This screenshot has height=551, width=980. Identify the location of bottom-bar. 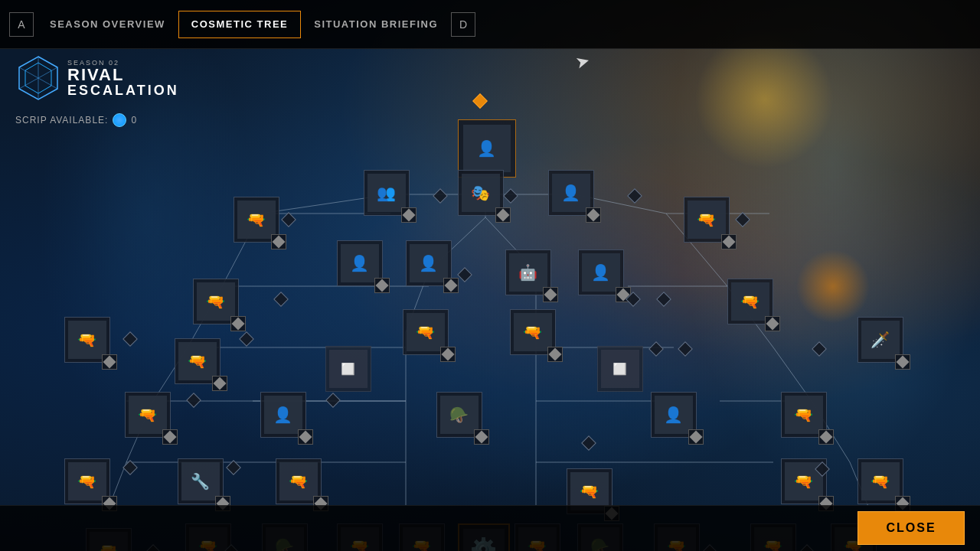
(490, 528).